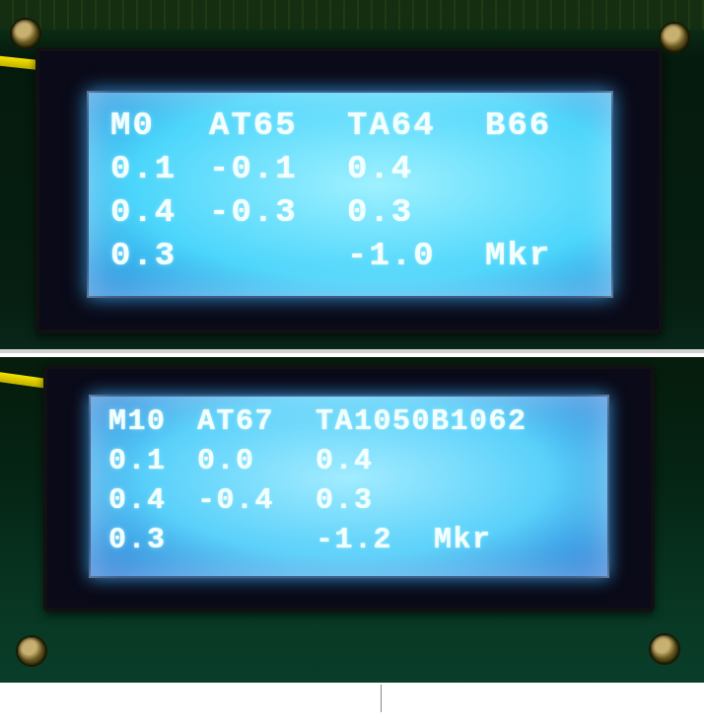  What do you see at coordinates (352, 260) in the screenshot?
I see `lcd-row-3: 0.3 -1.0 Mkr` at bounding box center [352, 260].